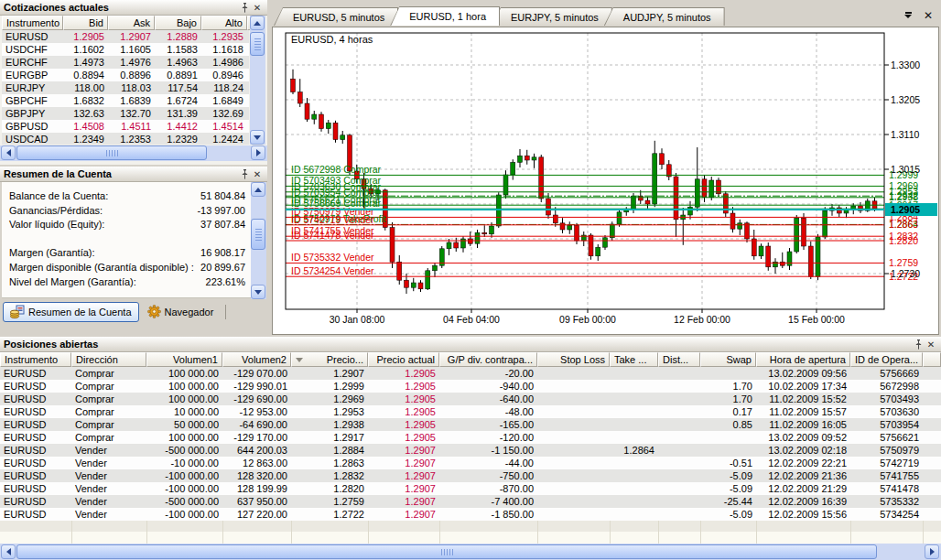 This screenshot has height=560, width=941. I want to click on quote-row: GBPJPY132.63132.70131.39132.69, so click(125, 113).